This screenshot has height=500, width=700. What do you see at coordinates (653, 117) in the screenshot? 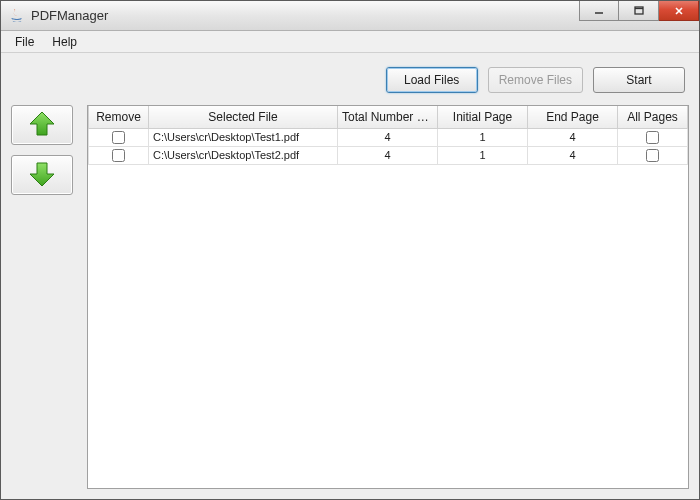
I see `col-all: All Pages` at bounding box center [653, 117].